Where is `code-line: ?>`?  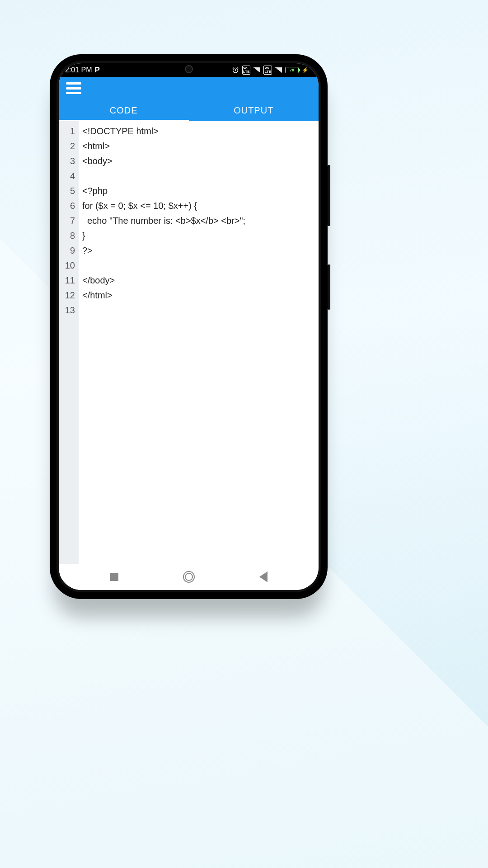
code-line: ?> is located at coordinates (200, 250).